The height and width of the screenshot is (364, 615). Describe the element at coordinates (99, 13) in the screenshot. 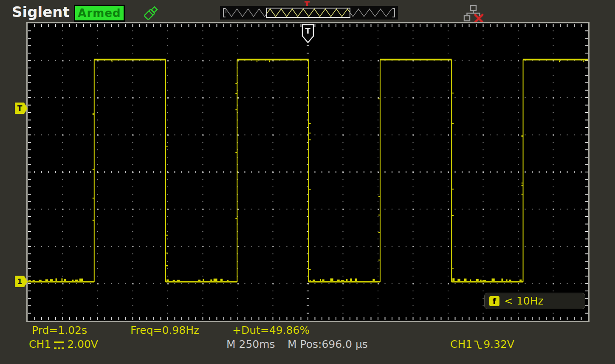

I see `trigger-status-badge: Armed` at that location.